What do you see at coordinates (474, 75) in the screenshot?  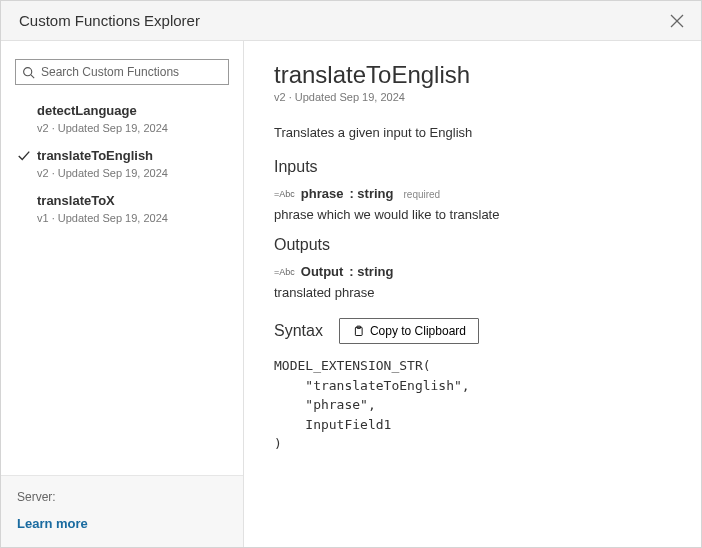 I see `detail-title: translateToEnglish` at bounding box center [474, 75].